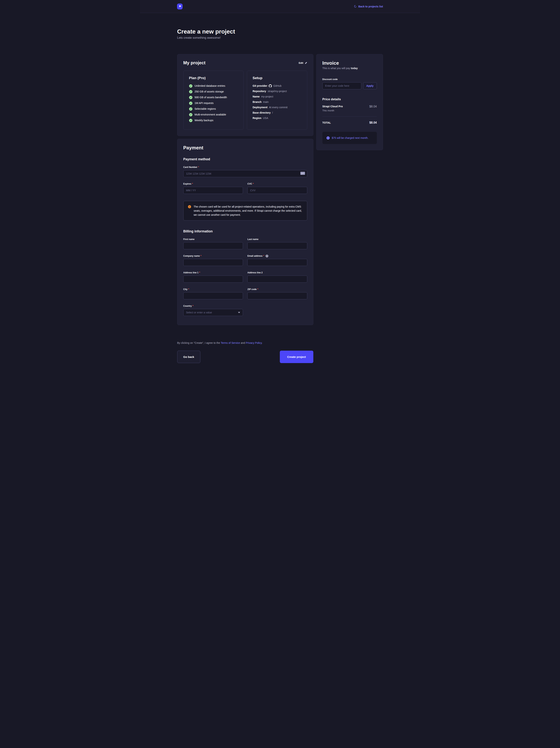  I want to click on plan-summary-box: Plan (Pro) Unlimited database entries 25…, so click(214, 100).